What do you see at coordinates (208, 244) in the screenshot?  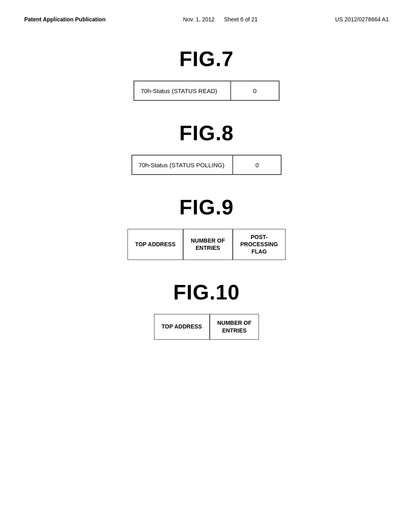 I see `fig9-col2: NUMBER OFENTRIES` at bounding box center [208, 244].